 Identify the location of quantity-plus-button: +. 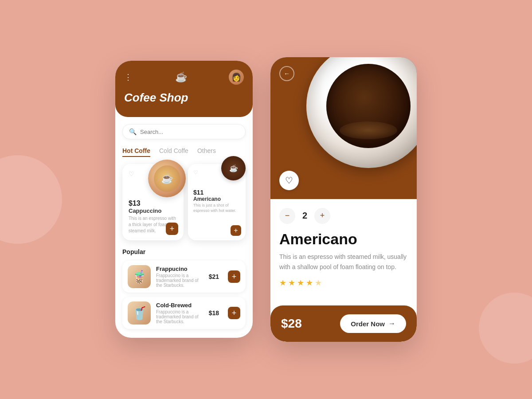
(322, 216).